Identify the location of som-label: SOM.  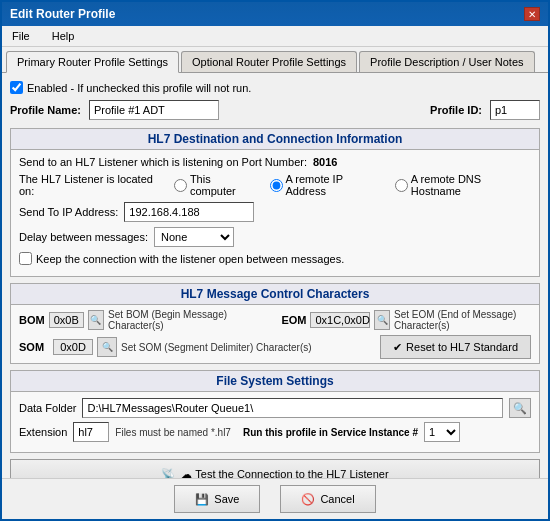
(34, 347).